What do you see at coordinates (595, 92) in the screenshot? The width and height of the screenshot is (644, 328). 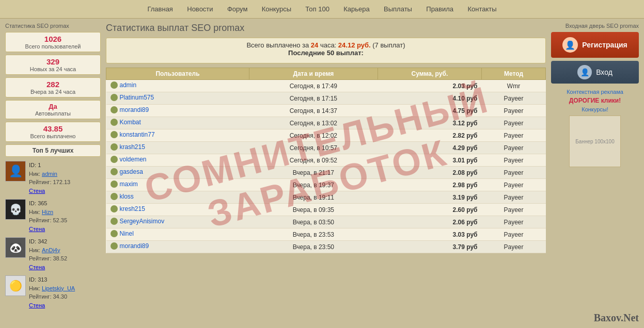 I see `context-ad-link: Контекстная реклама` at bounding box center [595, 92].